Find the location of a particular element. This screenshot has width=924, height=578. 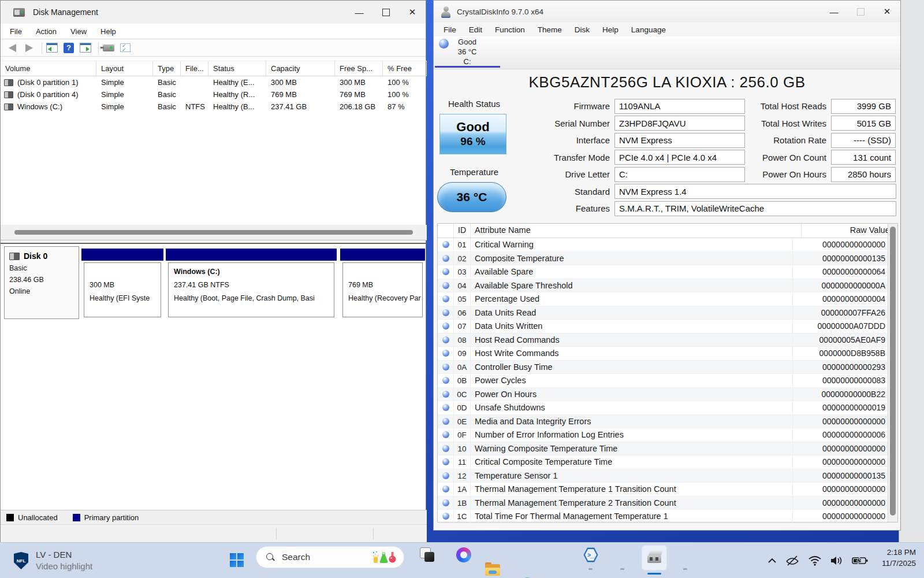

dm-menu-item: Help is located at coordinates (109, 31).